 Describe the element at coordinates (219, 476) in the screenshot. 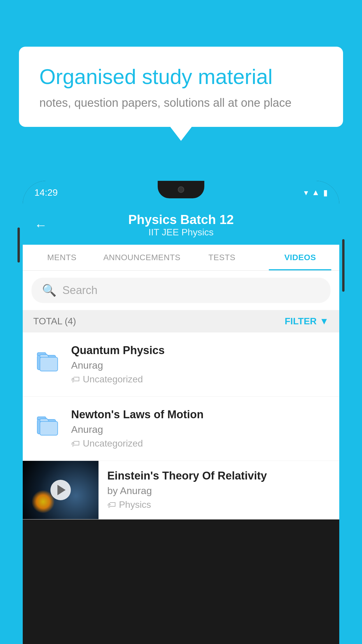

I see `video-title-3: Einstein's Theory Of Relativity` at that location.